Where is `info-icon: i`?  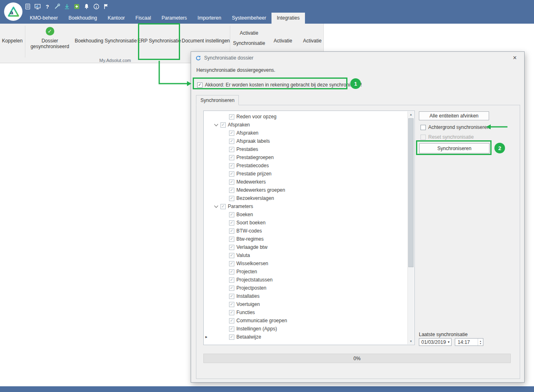
info-icon: i is located at coordinates (96, 7).